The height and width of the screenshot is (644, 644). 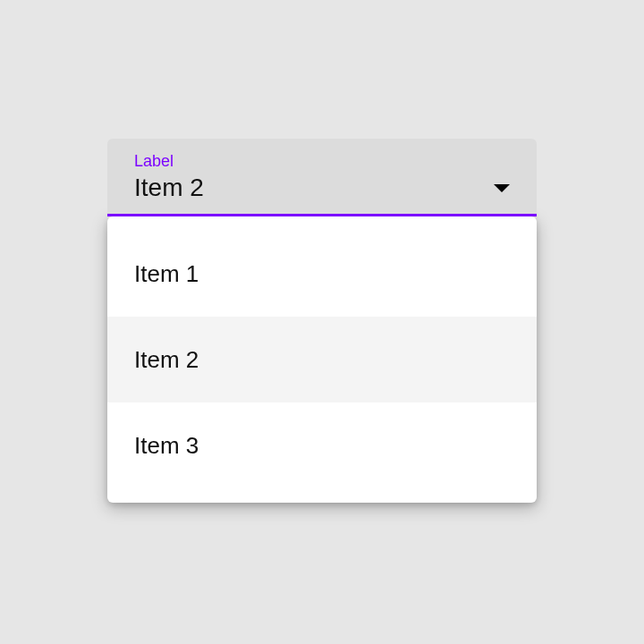 I want to click on dropdown-option-item-1: Item 1, so click(x=322, y=274).